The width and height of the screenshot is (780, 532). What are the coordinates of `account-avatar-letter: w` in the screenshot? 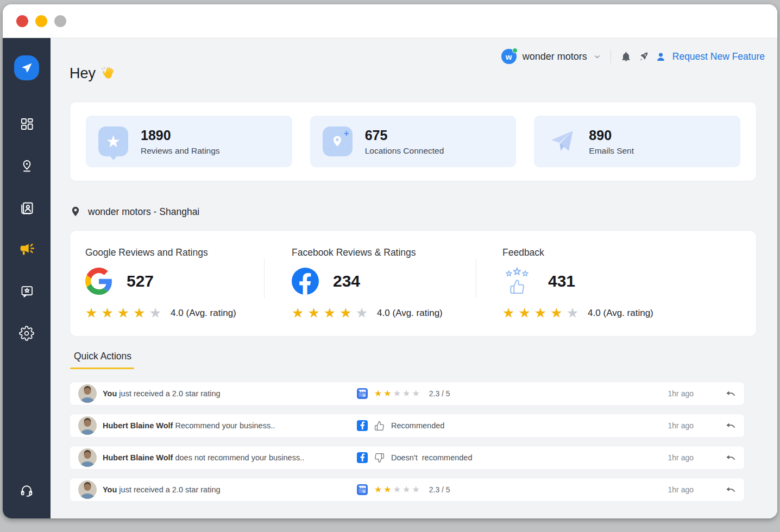 It's located at (509, 56).